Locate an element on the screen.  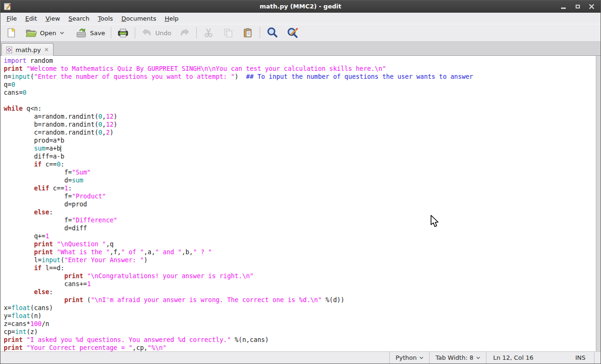
undo-icon is located at coordinates (147, 33).